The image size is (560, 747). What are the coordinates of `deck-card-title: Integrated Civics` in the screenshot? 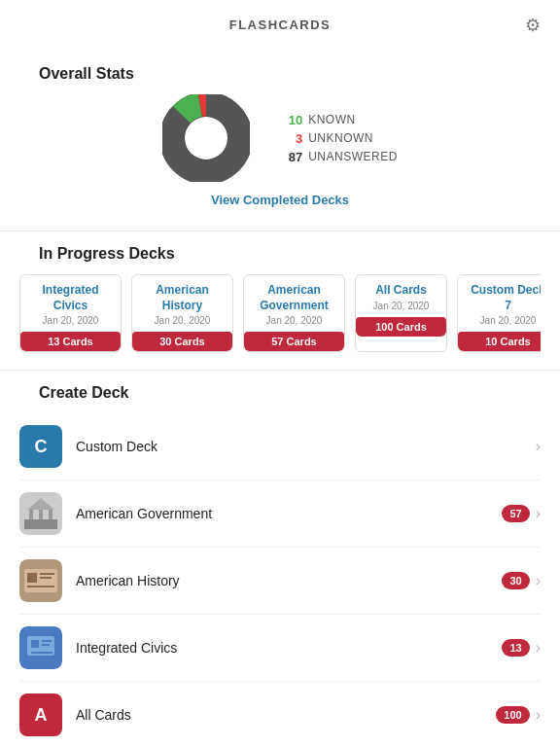 It's located at (70, 298).